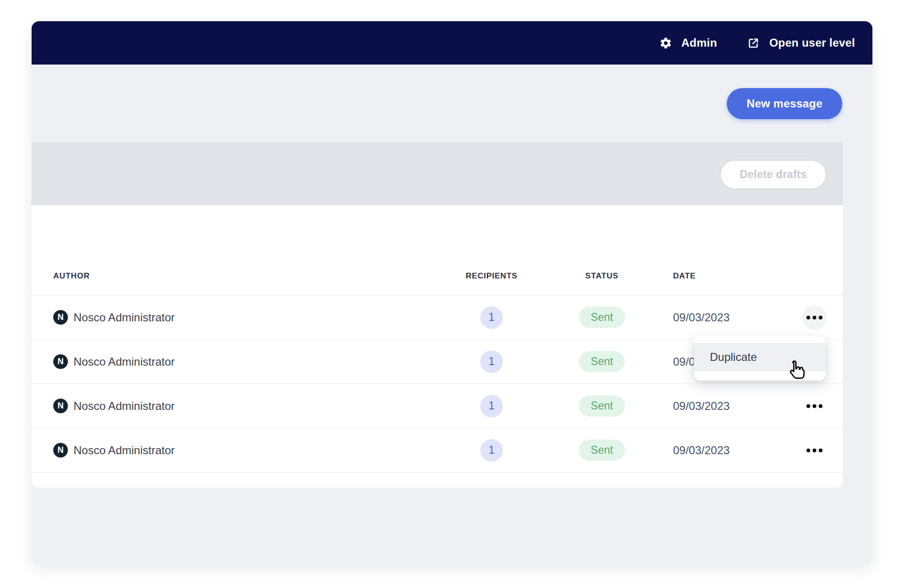  What do you see at coordinates (801, 43) in the screenshot?
I see `open-user-level-button: Open user level` at bounding box center [801, 43].